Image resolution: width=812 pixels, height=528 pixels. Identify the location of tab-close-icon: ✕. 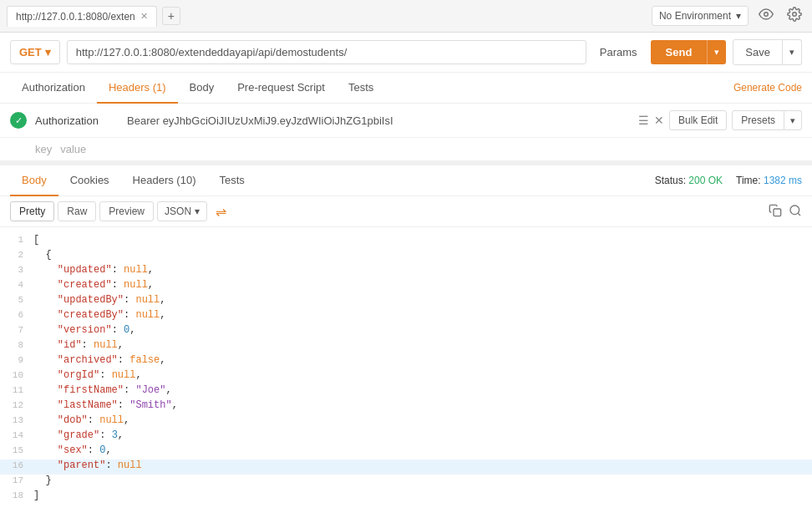
(144, 17).